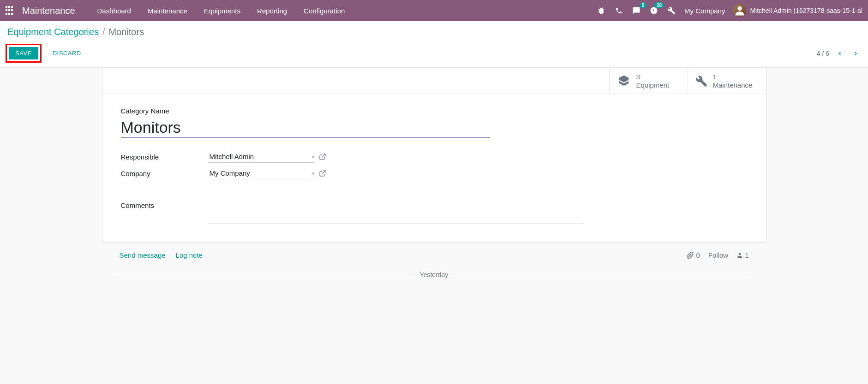  What do you see at coordinates (733, 77) in the screenshot?
I see `stat-maintenance-count: 1` at bounding box center [733, 77].